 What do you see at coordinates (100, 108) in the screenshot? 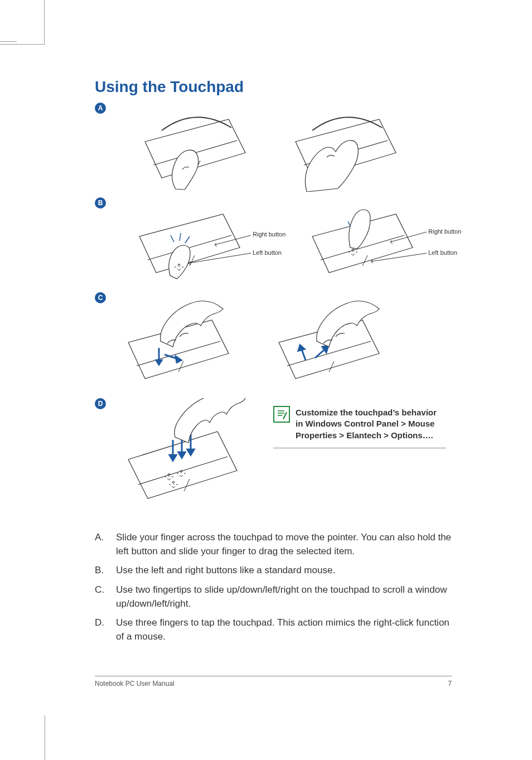
I see `badge-a: A` at bounding box center [100, 108].